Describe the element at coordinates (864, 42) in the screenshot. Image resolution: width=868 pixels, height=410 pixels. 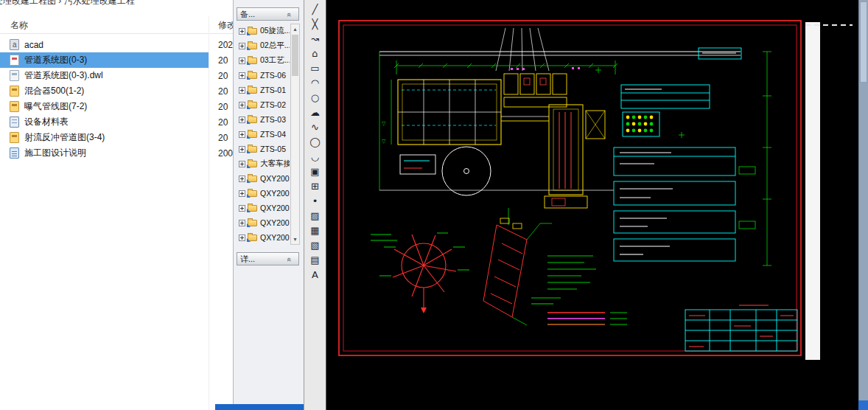
I see `drawing-scrollbar-thumb` at that location.